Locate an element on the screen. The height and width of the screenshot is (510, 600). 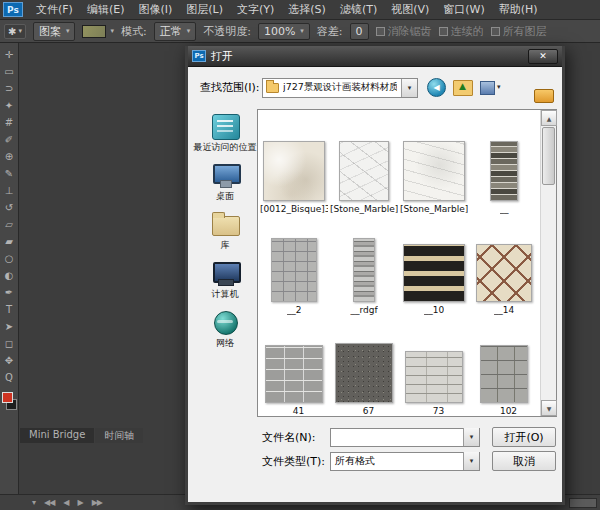
hand-tool: ✥ is located at coordinates (10, 360).